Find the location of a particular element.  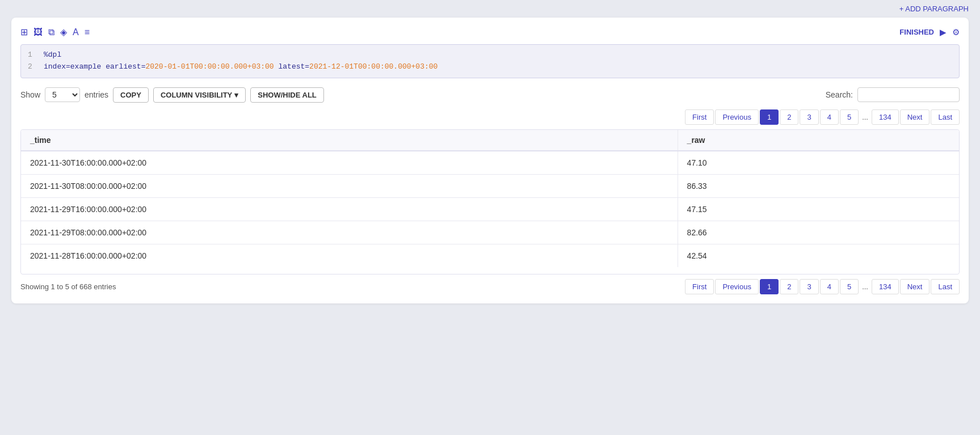

copy-icon: ⧉ is located at coordinates (51, 32).